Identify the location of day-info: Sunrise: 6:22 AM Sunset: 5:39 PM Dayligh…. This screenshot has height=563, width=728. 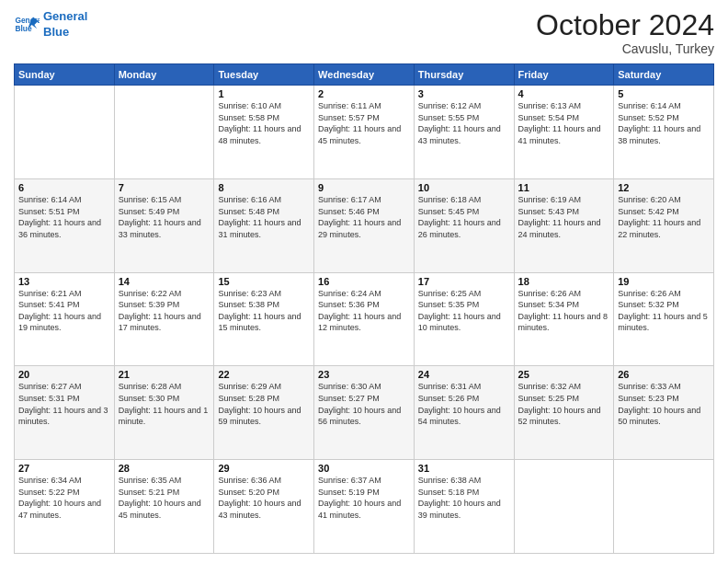
(165, 311).